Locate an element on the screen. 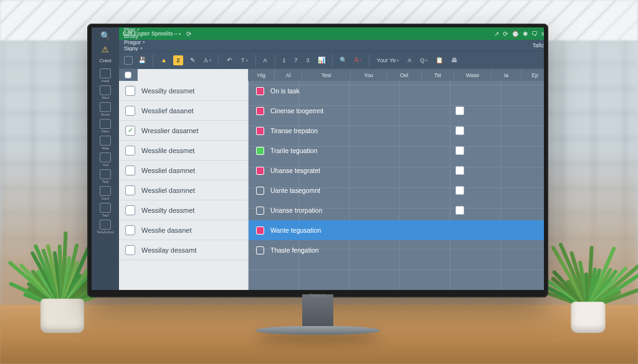 This screenshot has width=638, height=364. col-tst: Tst is located at coordinates (438, 75).